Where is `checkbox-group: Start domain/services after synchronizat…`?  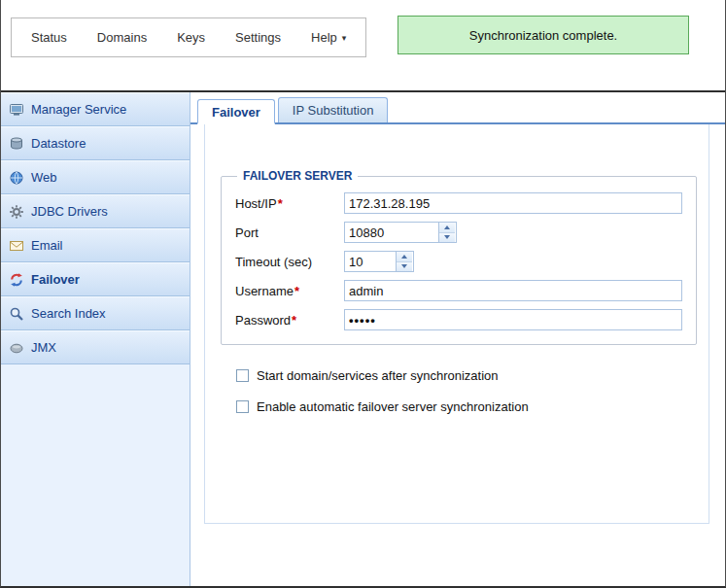 checkbox-group: Start domain/services after synchronizat… is located at coordinates (466, 391).